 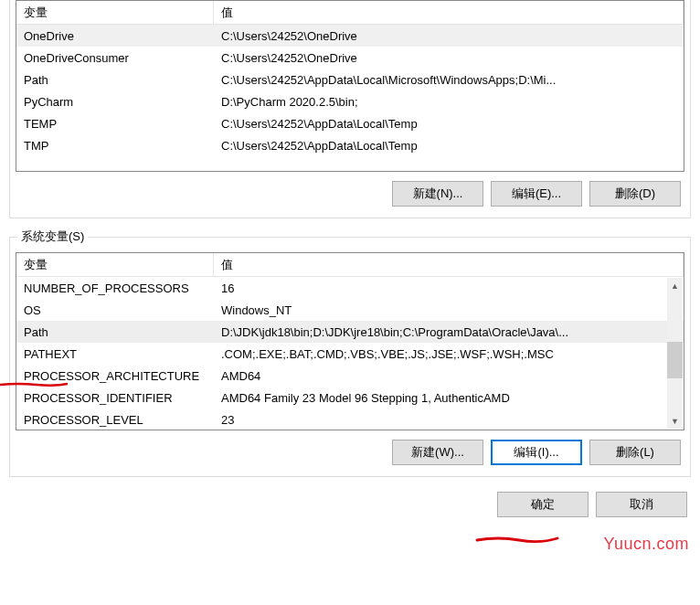 I want to click on var-name: TMP, so click(x=115, y=146).